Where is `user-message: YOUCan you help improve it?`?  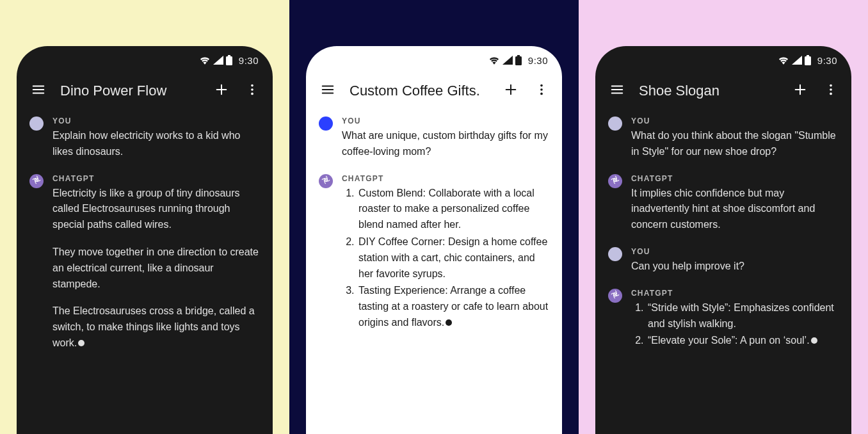
user-message: YOUCan you help improve it? is located at coordinates (723, 261).